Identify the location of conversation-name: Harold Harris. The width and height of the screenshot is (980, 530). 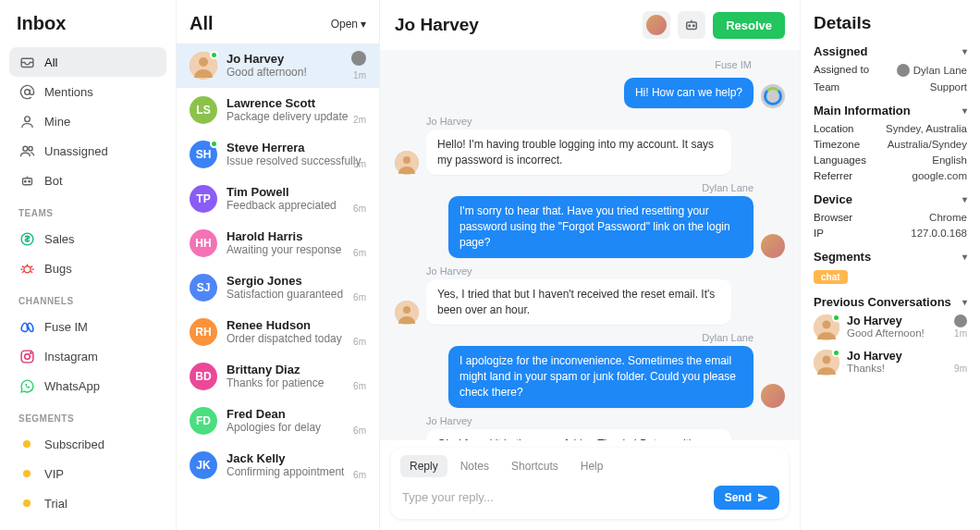
(296, 237).